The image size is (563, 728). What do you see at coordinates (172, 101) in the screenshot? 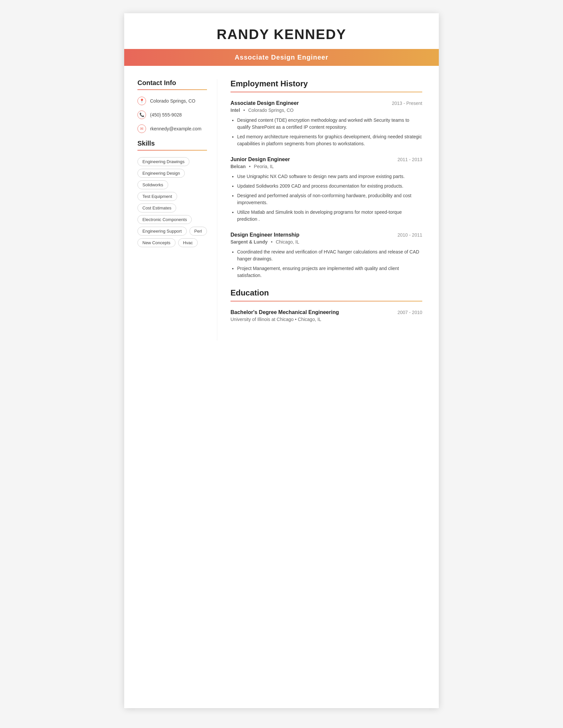
I see `contact-location: 📍 Colorado Springs, CO` at bounding box center [172, 101].